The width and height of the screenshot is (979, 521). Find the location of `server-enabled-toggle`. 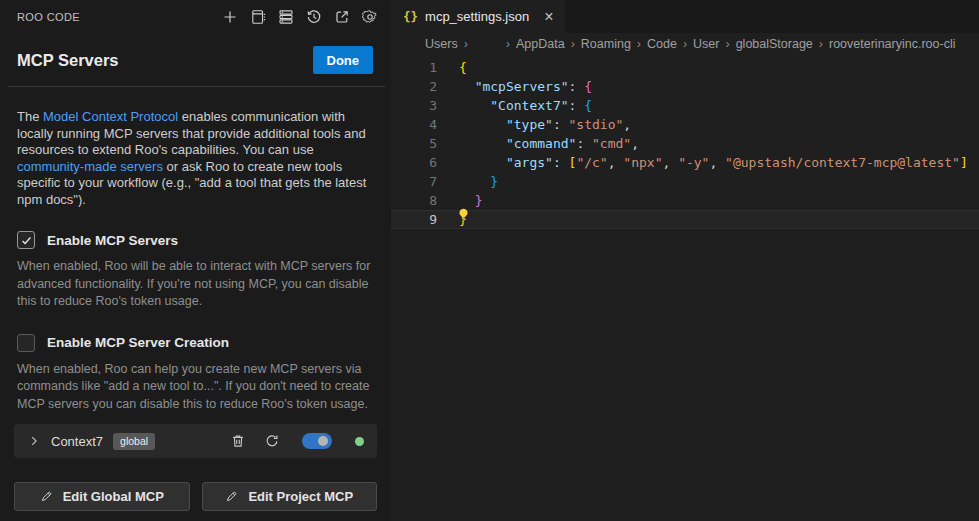

server-enabled-toggle is located at coordinates (317, 441).